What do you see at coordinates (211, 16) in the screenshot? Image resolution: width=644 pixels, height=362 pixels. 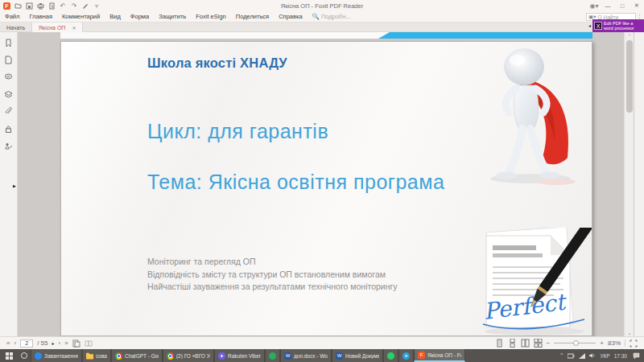 I see `menu-foxit-esign: Foxit eSign` at bounding box center [211, 16].